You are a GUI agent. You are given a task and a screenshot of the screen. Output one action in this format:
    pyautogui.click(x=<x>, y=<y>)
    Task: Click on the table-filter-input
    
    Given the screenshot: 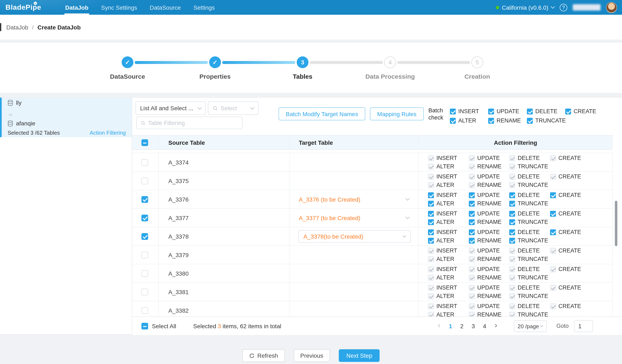 What is the action you would take?
    pyautogui.click(x=193, y=123)
    